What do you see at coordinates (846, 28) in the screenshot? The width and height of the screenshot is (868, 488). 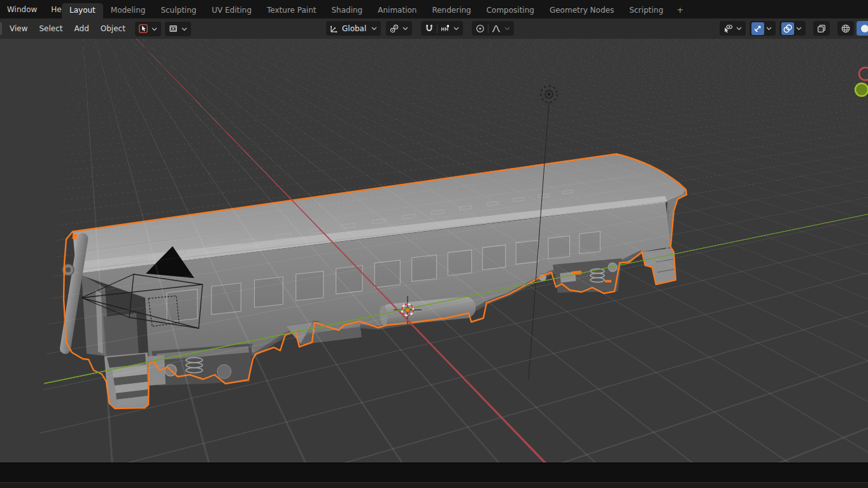 I see `shading-wireframe-button` at bounding box center [846, 28].